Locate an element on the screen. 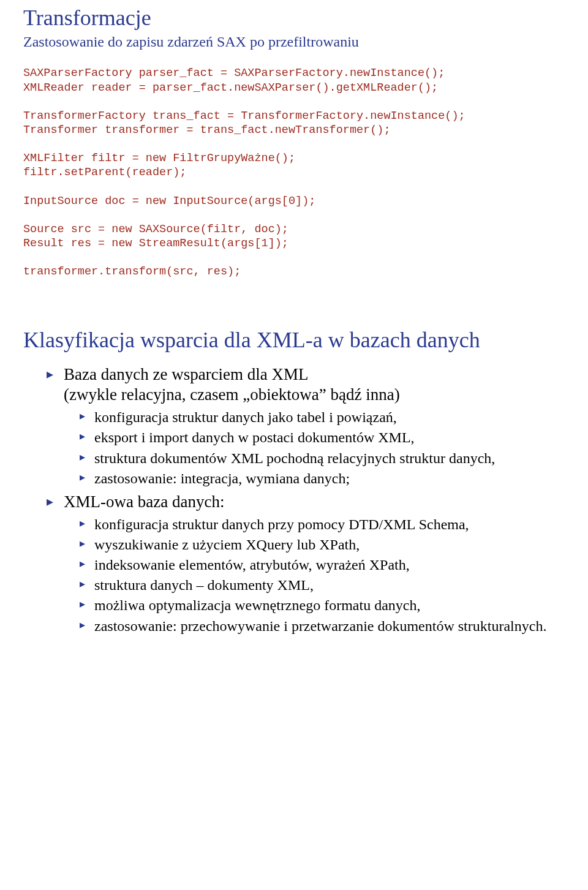  slide-1-title: Transformacje is located at coordinates (294, 18).